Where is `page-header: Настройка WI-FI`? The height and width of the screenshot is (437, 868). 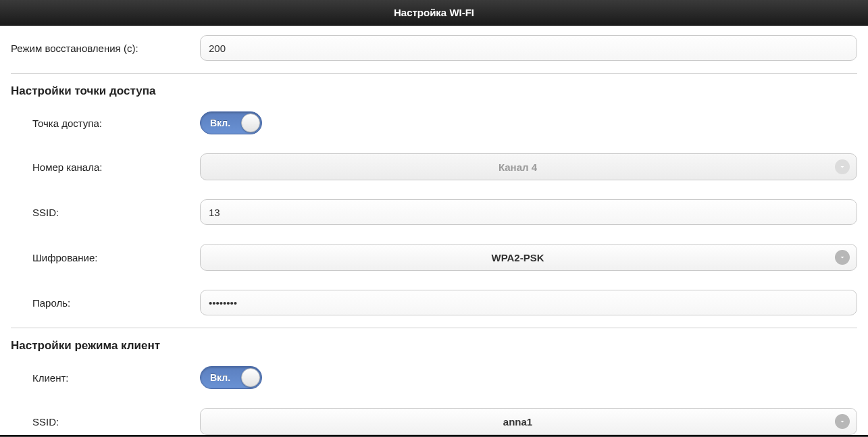
page-header: Настройка WI-FI is located at coordinates (434, 13).